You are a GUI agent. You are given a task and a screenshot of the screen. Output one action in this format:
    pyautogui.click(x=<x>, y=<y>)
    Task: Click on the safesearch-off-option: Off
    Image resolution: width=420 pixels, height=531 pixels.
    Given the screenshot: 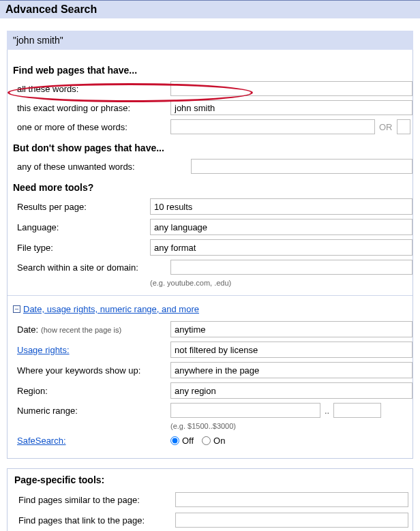 What is the action you would take?
    pyautogui.click(x=182, y=440)
    